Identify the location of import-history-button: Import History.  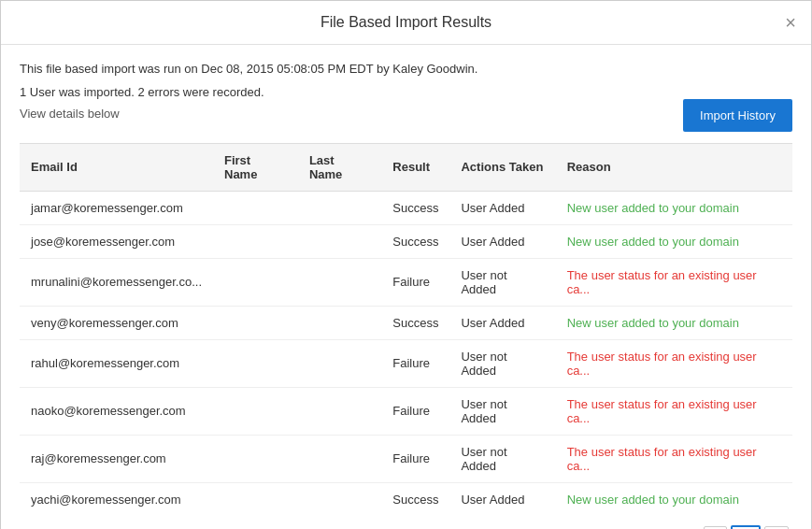
(738, 116).